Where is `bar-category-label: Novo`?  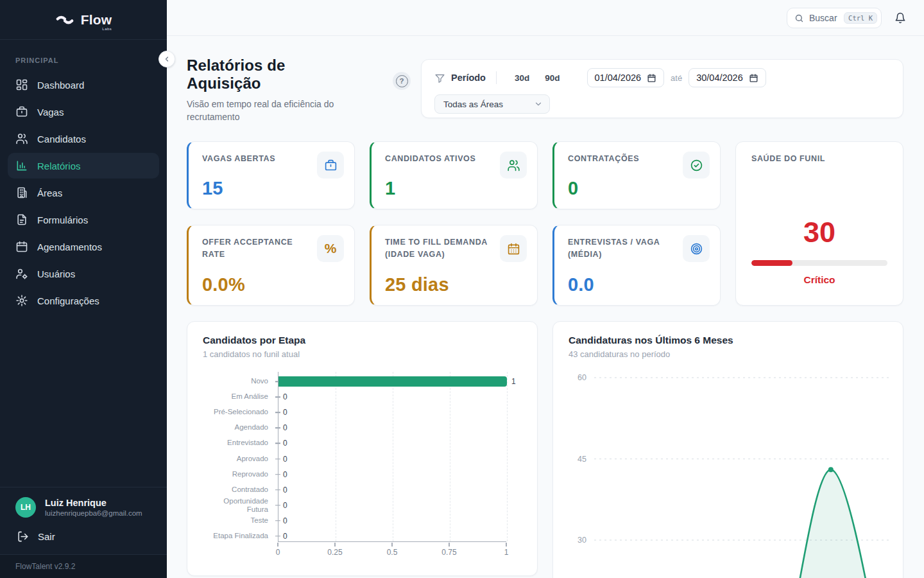
bar-category-label: Novo is located at coordinates (239, 381).